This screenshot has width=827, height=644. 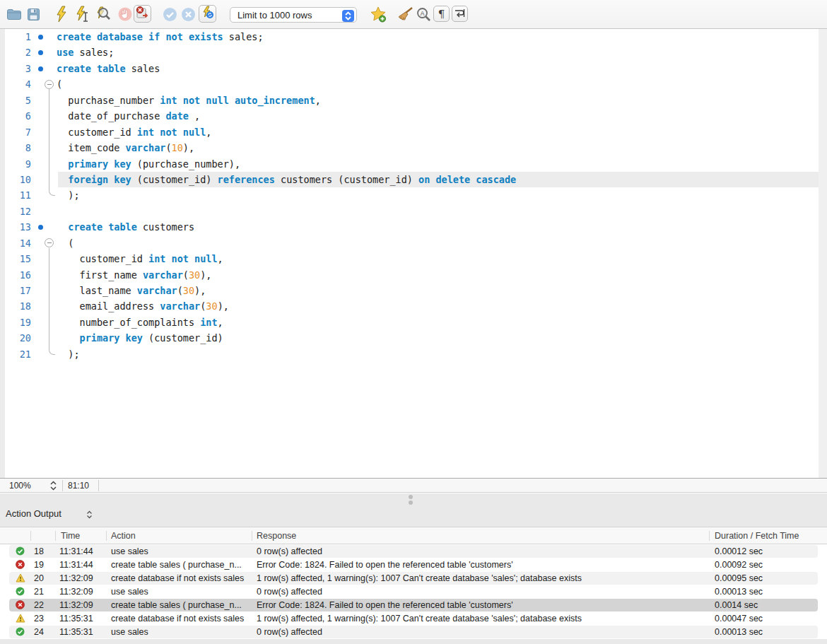 I want to click on code-line: 16 first_name varchar(30),, so click(x=414, y=275).